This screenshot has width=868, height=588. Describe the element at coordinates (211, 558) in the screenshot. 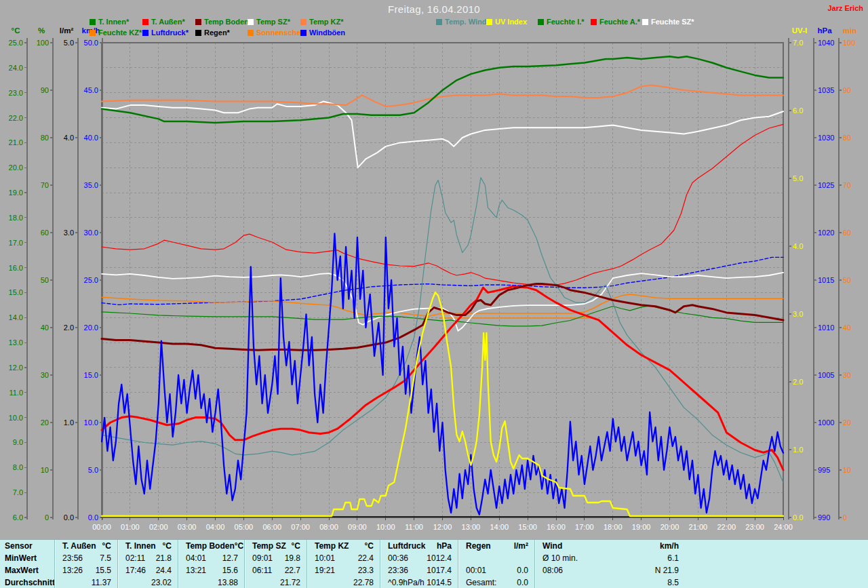

I see `table-cell-temp-boden: 04:0112.7` at that location.